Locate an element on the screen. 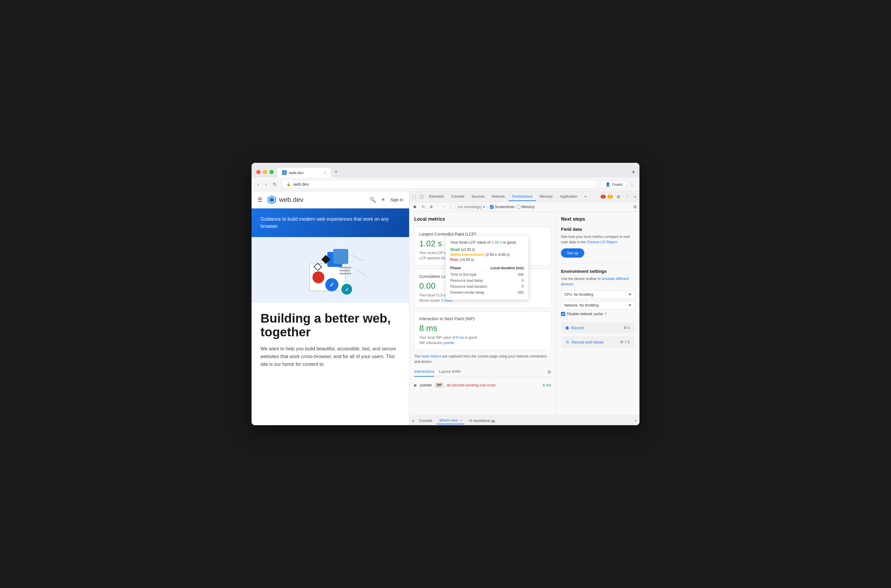 The width and height of the screenshot is (891, 588). performance-settings-button: ⚙ is located at coordinates (635, 207).